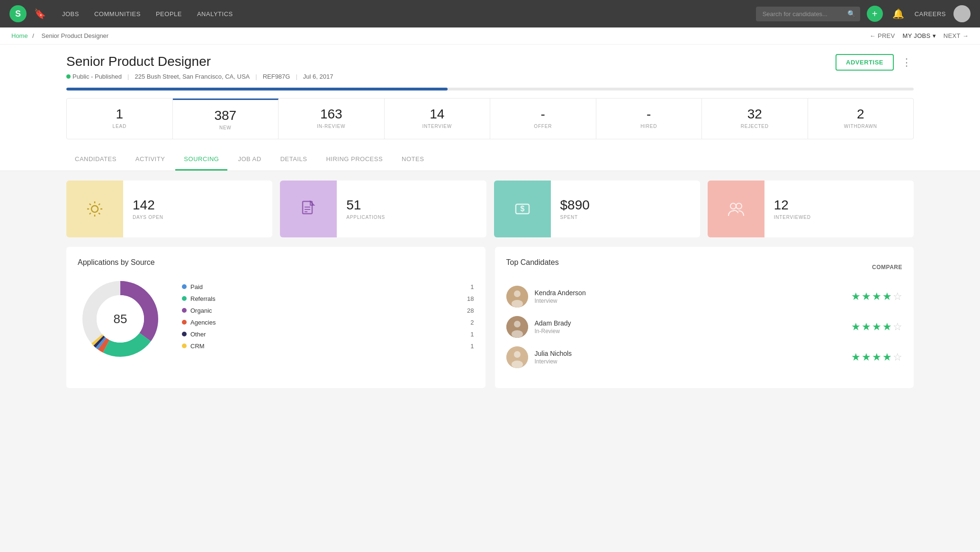 The image size is (980, 552). Describe the element at coordinates (120, 118) in the screenshot. I see `stat-item-lead: 1 LEAD` at that location.